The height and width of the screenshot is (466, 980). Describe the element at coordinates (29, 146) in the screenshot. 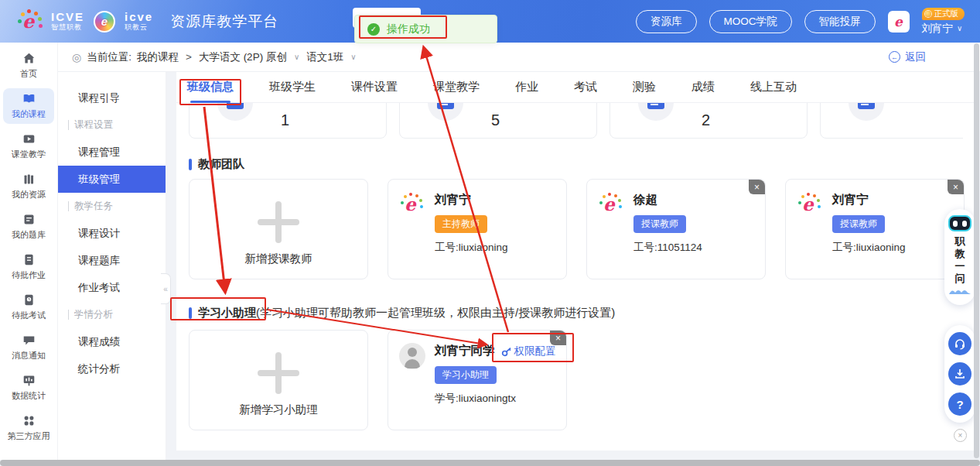

I see `sidebar-item-classroom-teaching: 课堂教学` at that location.